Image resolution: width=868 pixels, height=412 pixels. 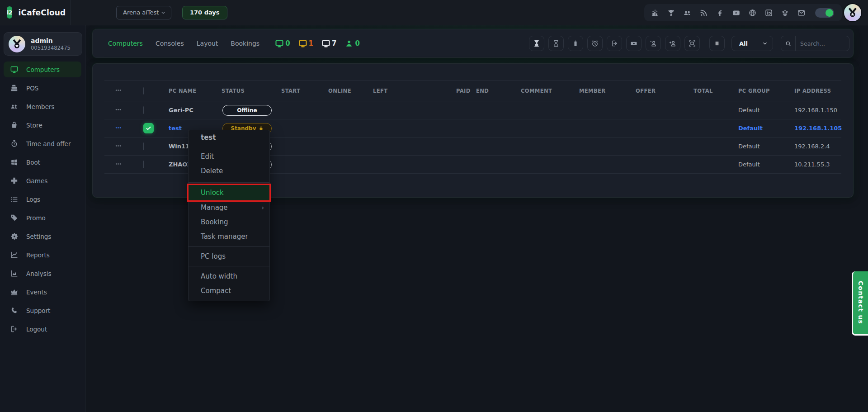 What do you see at coordinates (229, 208) in the screenshot?
I see `menu-item-manage: Manage›` at bounding box center [229, 208].